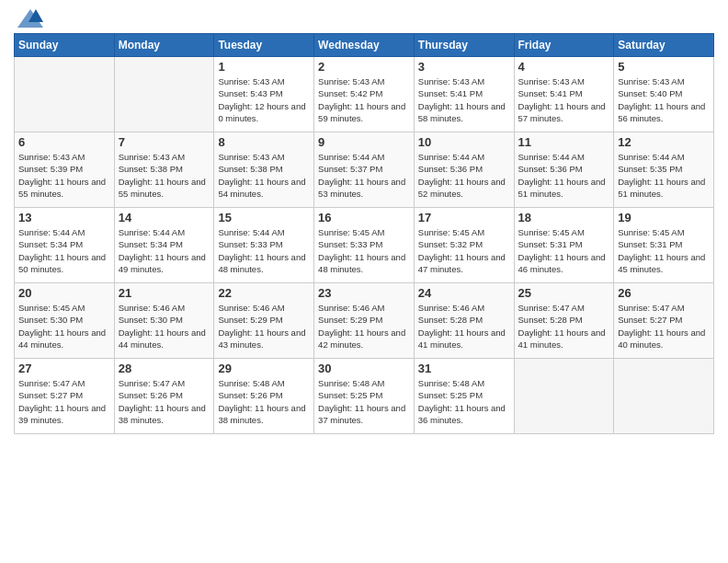 This screenshot has height=563, width=728. What do you see at coordinates (664, 321) in the screenshot?
I see `calendar-cell: 26Sunrise: 5:47 AMSunset: 5:27 PMDayligh…` at bounding box center [664, 321].